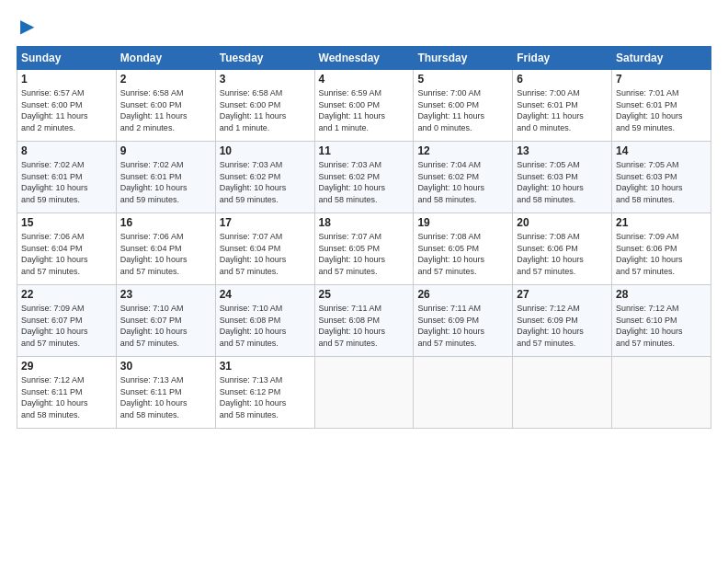 Image resolution: width=728 pixels, height=563 pixels. Describe the element at coordinates (364, 26) in the screenshot. I see `header: ▶` at that location.